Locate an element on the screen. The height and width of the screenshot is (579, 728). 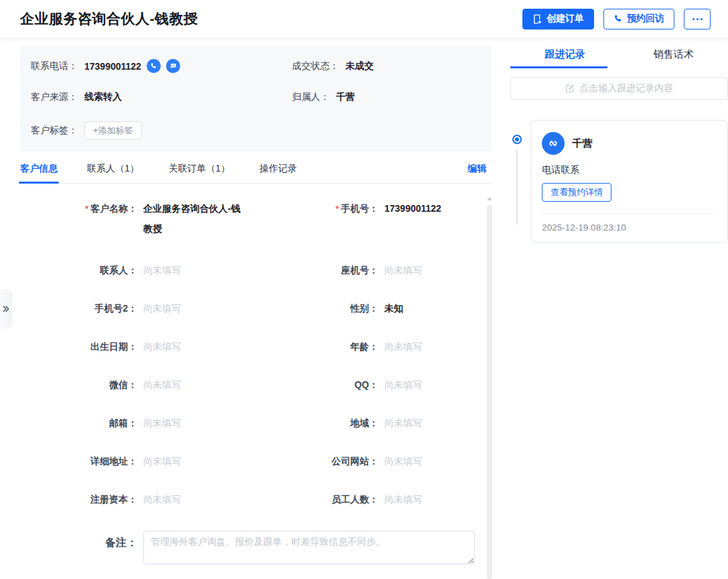
followup-timeline: 千营 电话联系 查看预约详情 2025-12-19 08:23:10 is located at coordinates (619, 181).